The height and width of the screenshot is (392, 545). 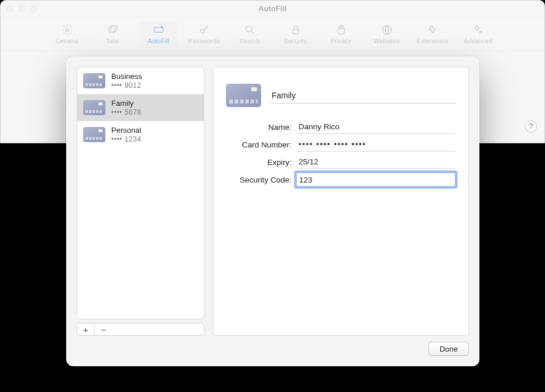 What do you see at coordinates (113, 34) in the screenshot?
I see `toolbar-item-tabs: Tabs` at bounding box center [113, 34].